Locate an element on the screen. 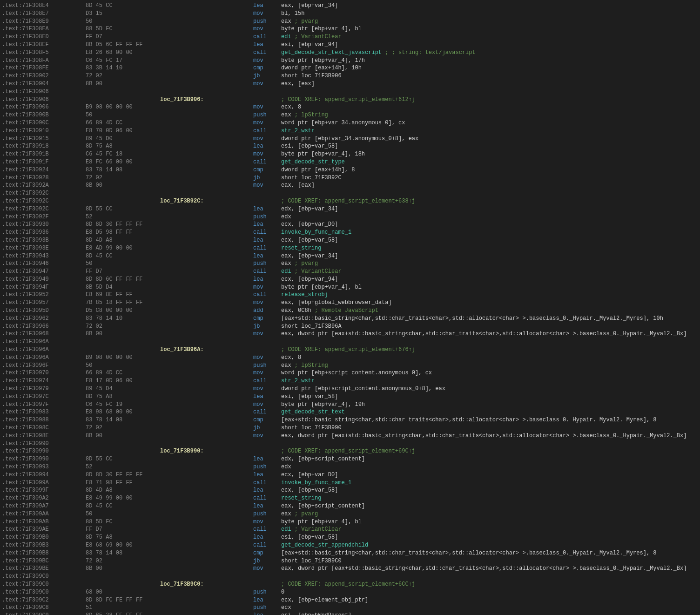  code-line: .text:71F309498D 8D 6C FF FF FFleaecx, [… is located at coordinates (350, 279).